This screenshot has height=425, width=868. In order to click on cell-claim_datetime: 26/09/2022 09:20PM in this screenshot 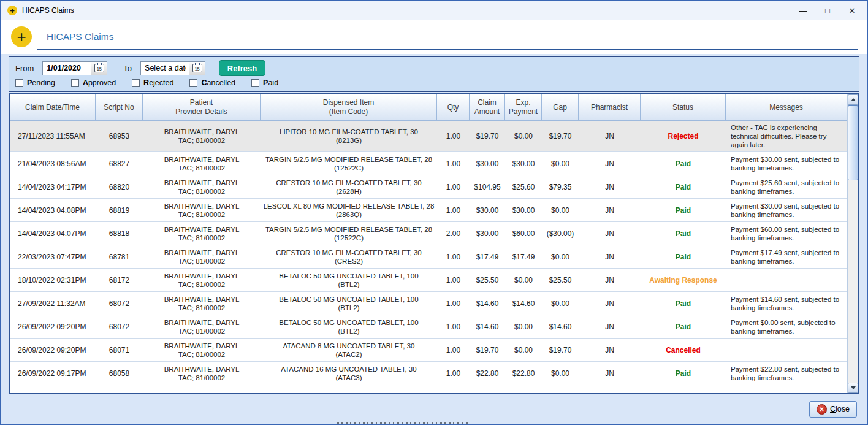, I will do `click(53, 327)`.